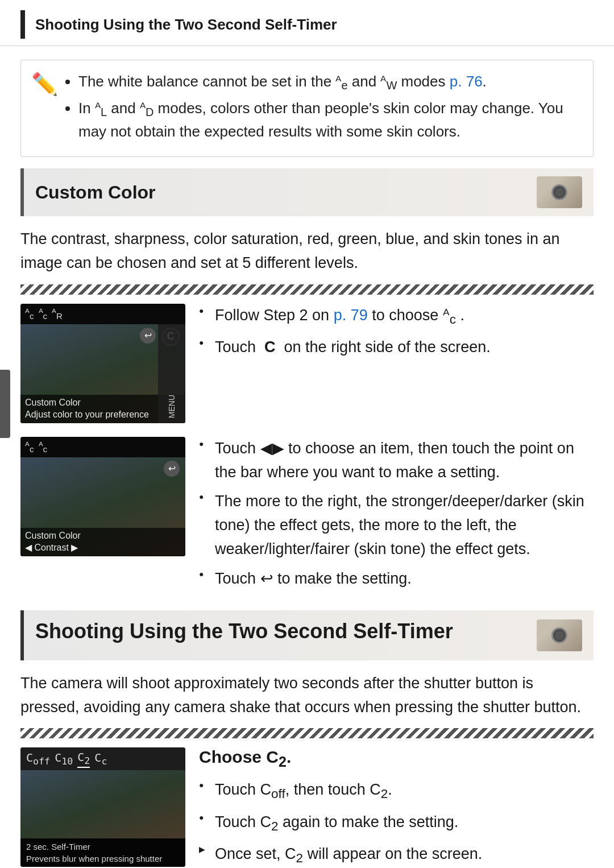  I want to click on screen-images-group: ᴬc ᴬc ᴬR ↩ C Custom Color Adjust color t…, so click(103, 363).